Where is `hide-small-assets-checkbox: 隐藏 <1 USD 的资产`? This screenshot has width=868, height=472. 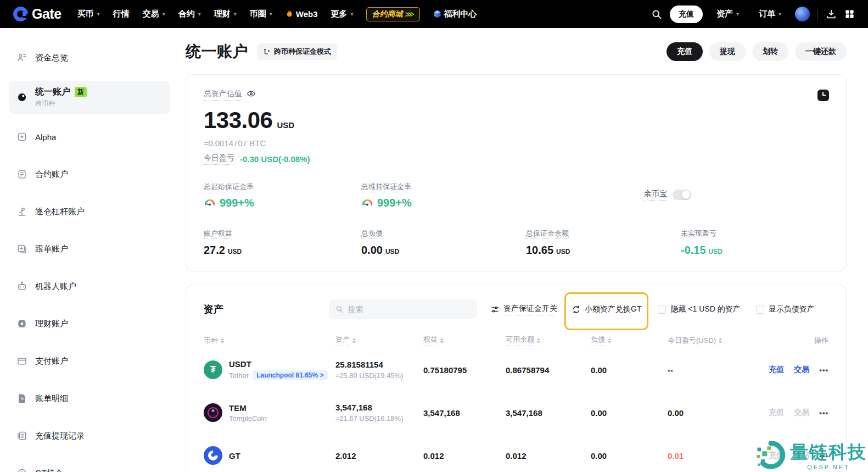 hide-small-assets-checkbox: 隐藏 <1 USD 的资产 is located at coordinates (699, 309).